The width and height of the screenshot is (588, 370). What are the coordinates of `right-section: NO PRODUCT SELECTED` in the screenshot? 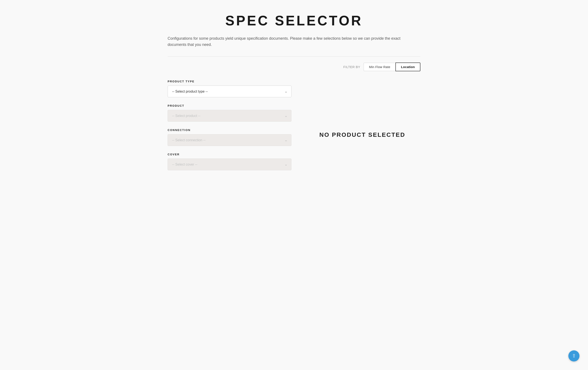 It's located at (362, 128).